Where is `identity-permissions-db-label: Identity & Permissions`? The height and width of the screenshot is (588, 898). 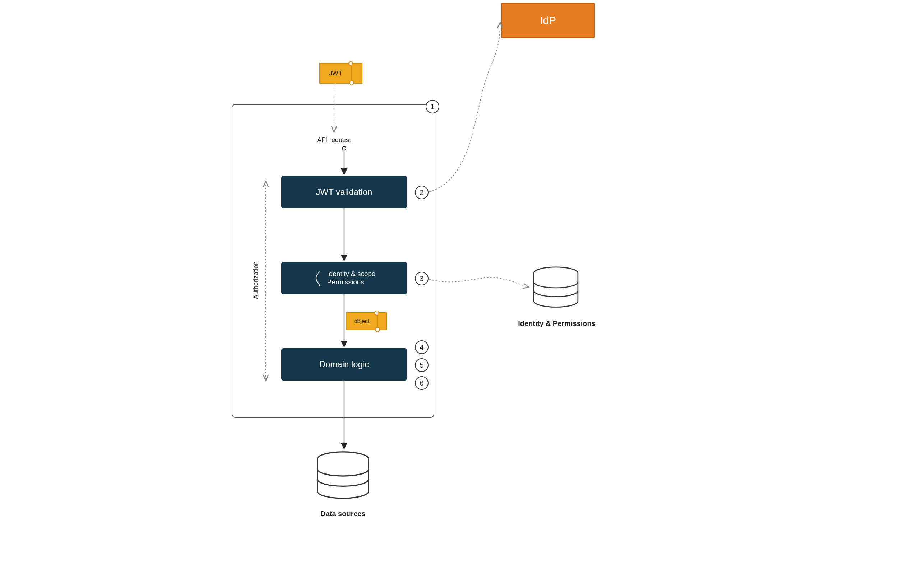
identity-permissions-db-label: Identity & Permissions is located at coordinates (557, 324).